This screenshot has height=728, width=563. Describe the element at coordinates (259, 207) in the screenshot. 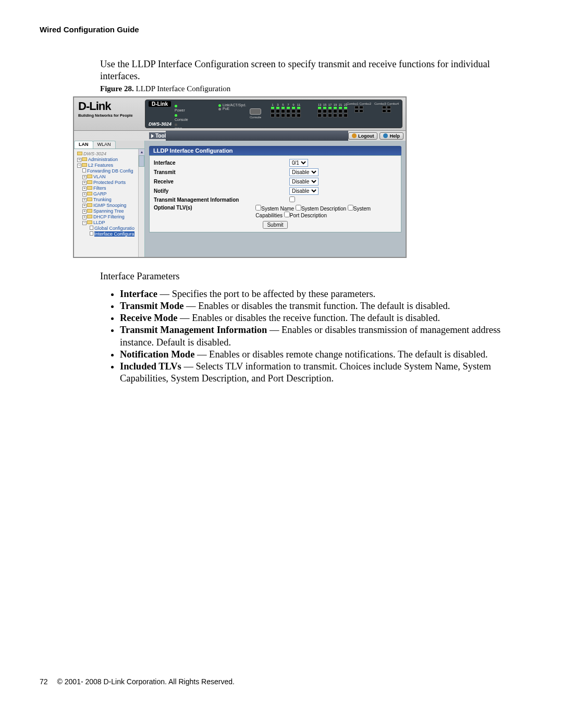

I see `tlv-system-name-checkbox` at that location.